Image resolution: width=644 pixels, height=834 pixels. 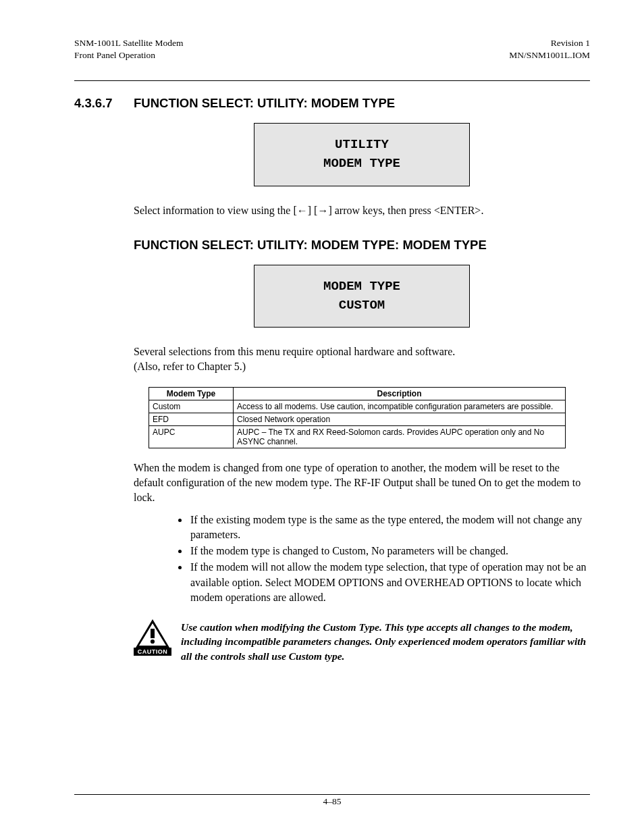 I want to click on right-arrow-icon: →, so click(x=323, y=211).